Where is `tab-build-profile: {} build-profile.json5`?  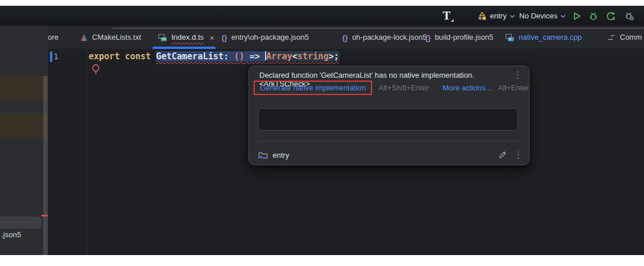 tab-build-profile: {} build-profile.json5 is located at coordinates (459, 37).